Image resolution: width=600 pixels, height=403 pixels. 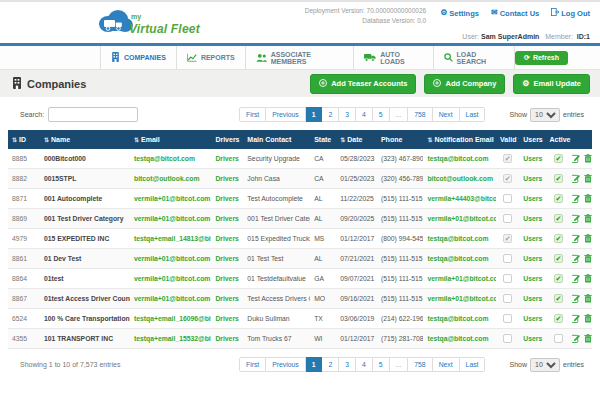 What do you see at coordinates (394, 58) in the screenshot?
I see `nav-tab-auto-loads: AUTO LOADS` at bounding box center [394, 58].